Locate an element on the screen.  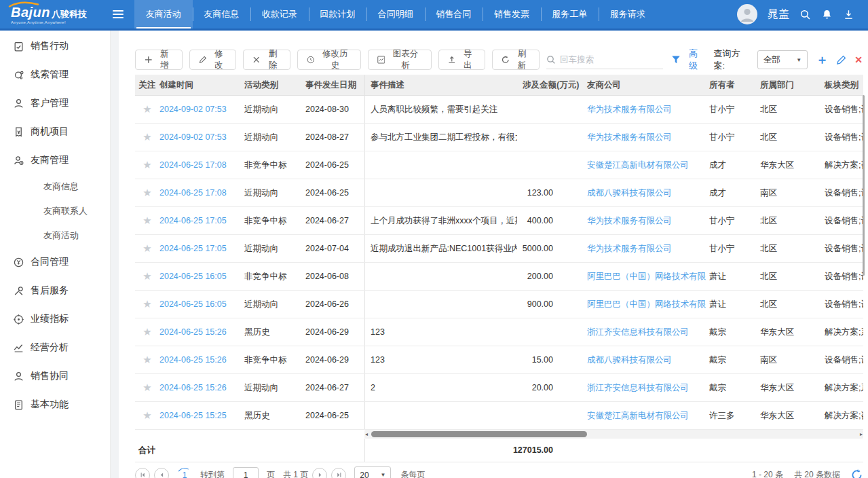
filter-icon is located at coordinates (676, 60).